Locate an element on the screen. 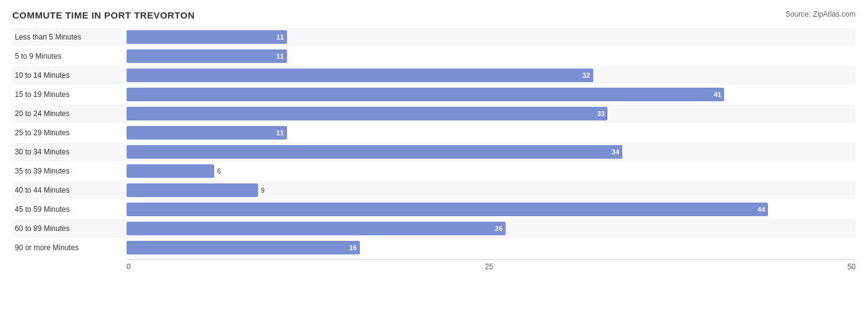  bar-track: 44 is located at coordinates (491, 209).